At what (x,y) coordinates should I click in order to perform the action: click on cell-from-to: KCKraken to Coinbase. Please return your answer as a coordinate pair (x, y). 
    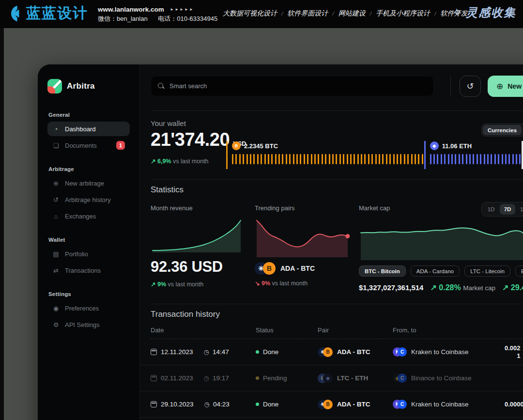
    Looking at the image, I should click on (448, 404).